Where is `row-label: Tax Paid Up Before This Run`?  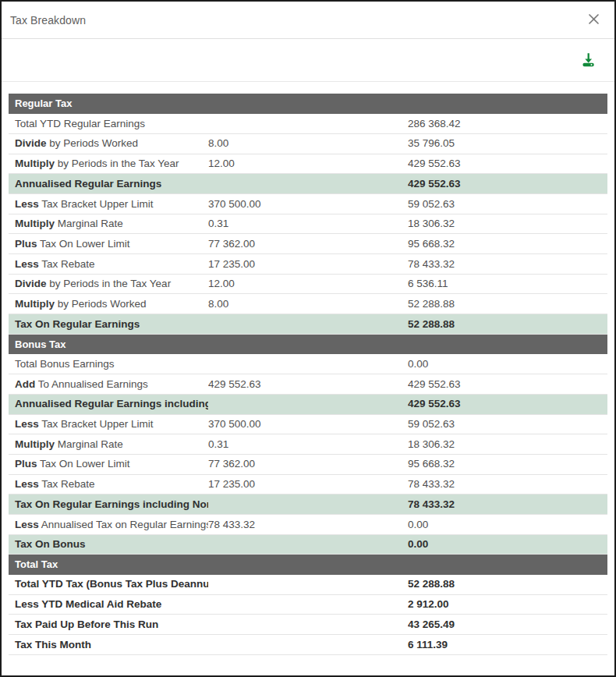 row-label: Tax Paid Up Before This Run is located at coordinates (108, 625).